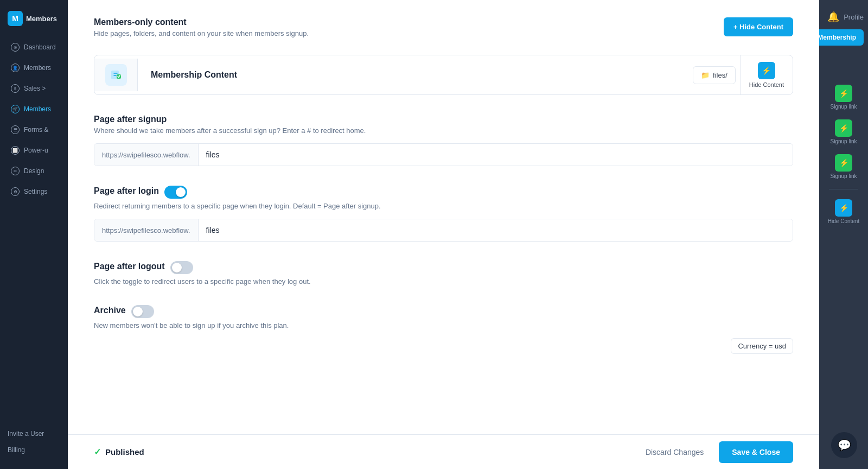 Image resolution: width=868 pixels, height=469 pixels. I want to click on archive-toggle-row: Archive, so click(444, 312).